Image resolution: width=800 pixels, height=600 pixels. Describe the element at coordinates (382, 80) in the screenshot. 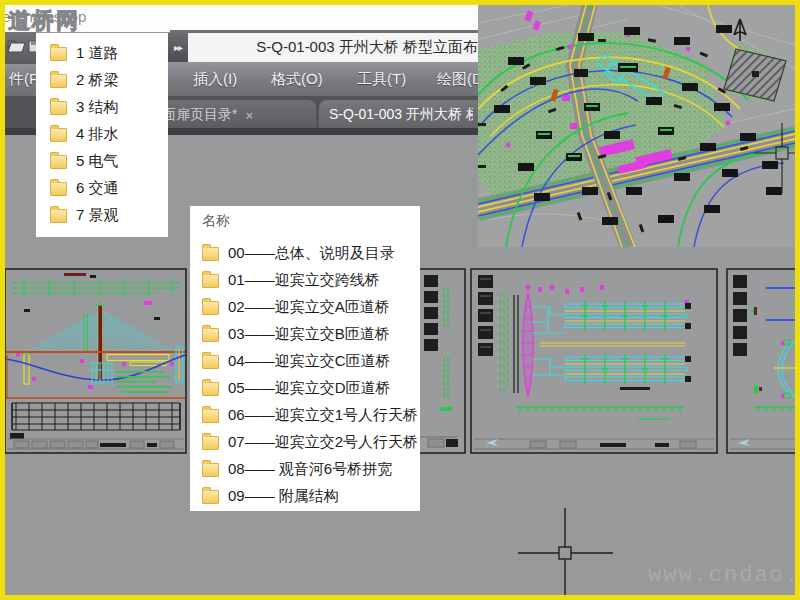

I see `menu-tools: 工具(T)` at that location.